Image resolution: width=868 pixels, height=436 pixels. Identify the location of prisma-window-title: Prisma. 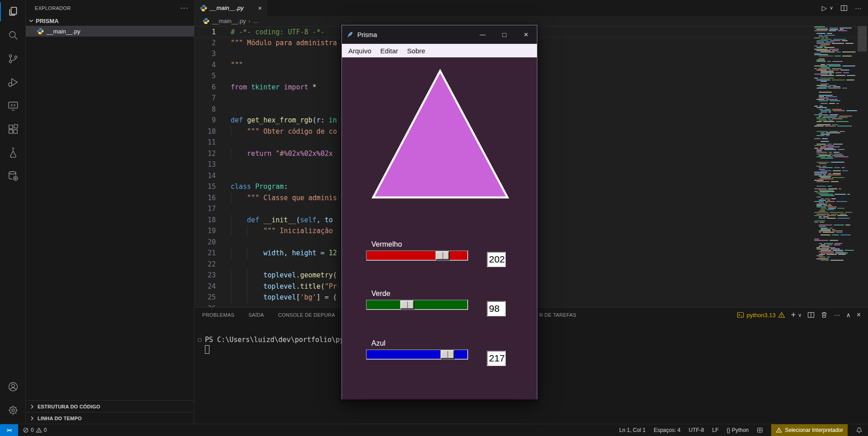
(414, 35).